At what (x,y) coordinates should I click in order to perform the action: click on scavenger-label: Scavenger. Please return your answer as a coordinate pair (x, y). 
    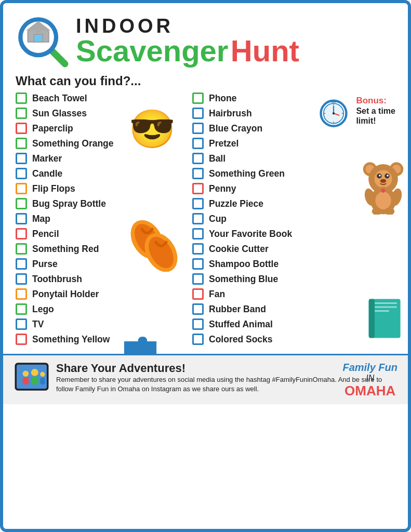
    Looking at the image, I should click on (152, 51).